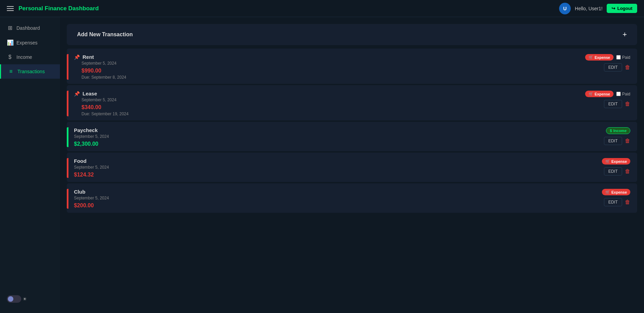 Image resolution: width=644 pixels, height=313 pixels. I want to click on transaction-info: 📌 Rent September 5, 2024 $990.00 Due: Se…, so click(329, 67).